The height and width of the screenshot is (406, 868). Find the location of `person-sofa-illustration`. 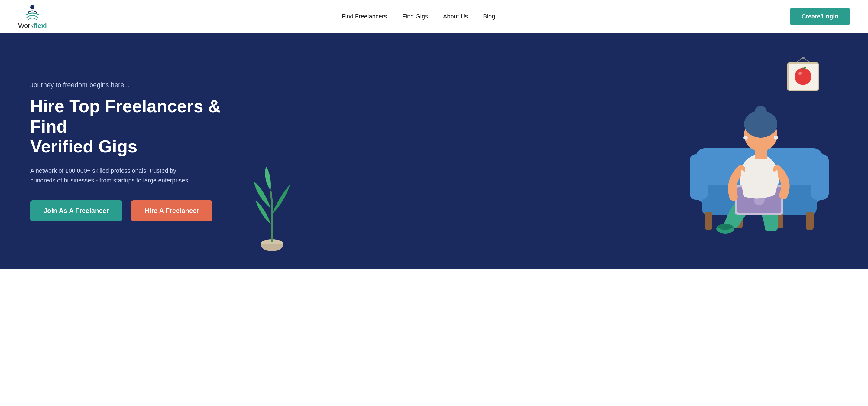

person-sofa-illustration is located at coordinates (759, 167).